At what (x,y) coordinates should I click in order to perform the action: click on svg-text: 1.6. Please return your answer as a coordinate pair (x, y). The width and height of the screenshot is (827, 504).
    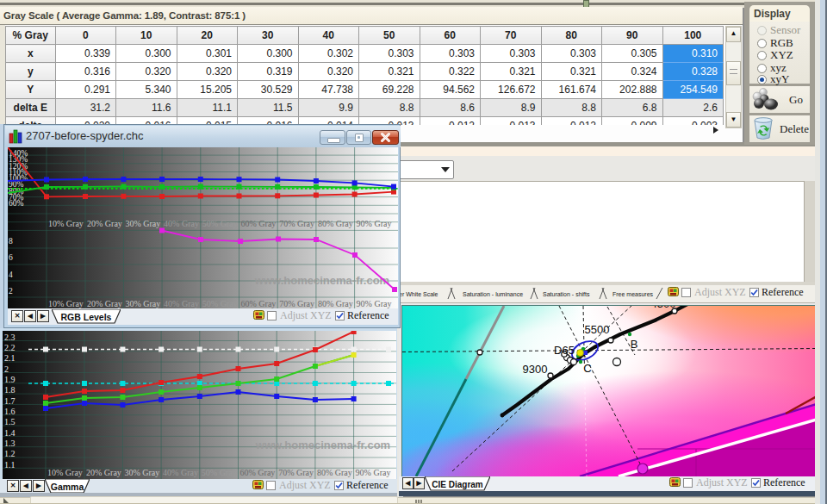
    Looking at the image, I should click on (10, 412).